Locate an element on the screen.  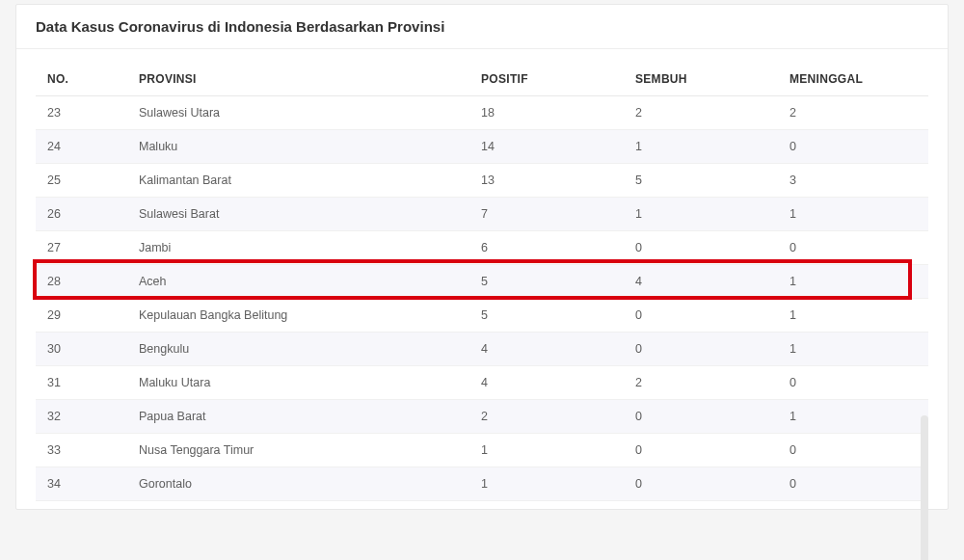
cell-no: 24 is located at coordinates (81, 147).